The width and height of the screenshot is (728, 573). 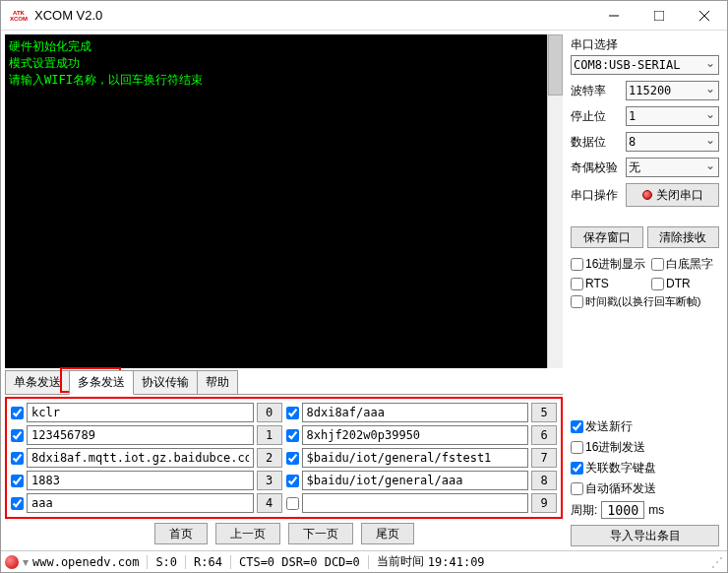 I want to click on row6-check, so click(x=293, y=435).